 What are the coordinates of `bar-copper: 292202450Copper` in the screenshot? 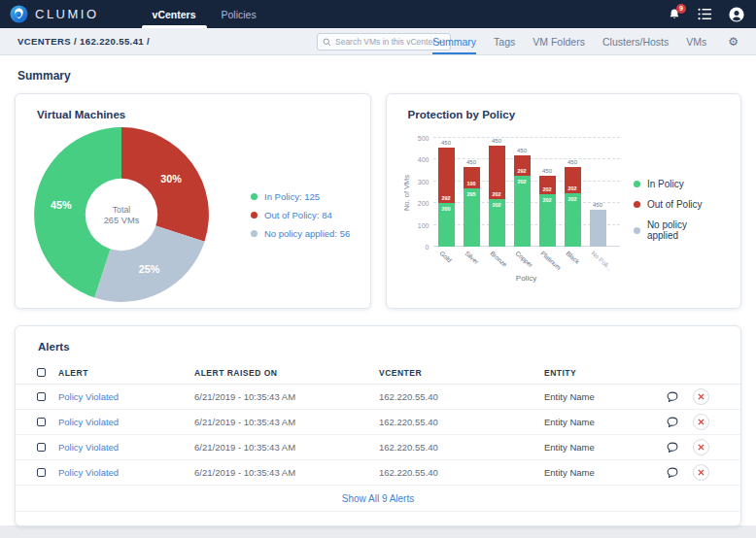 It's located at (523, 192).